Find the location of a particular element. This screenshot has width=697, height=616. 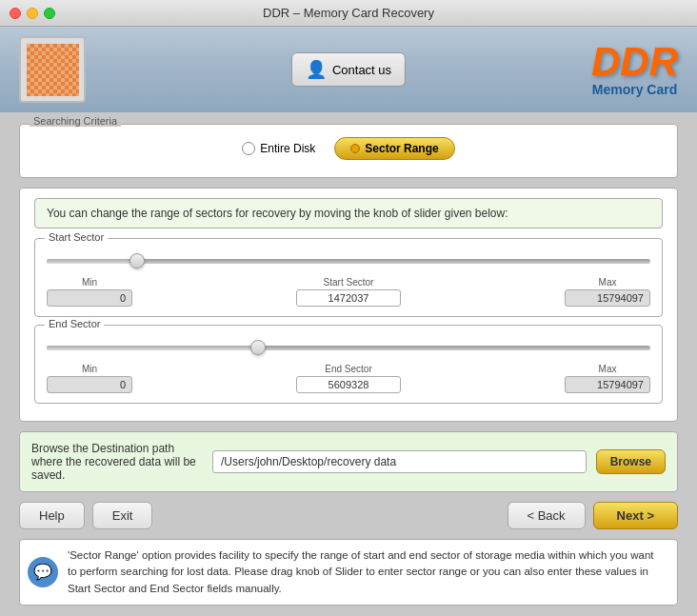

end-sector-input is located at coordinates (348, 385).